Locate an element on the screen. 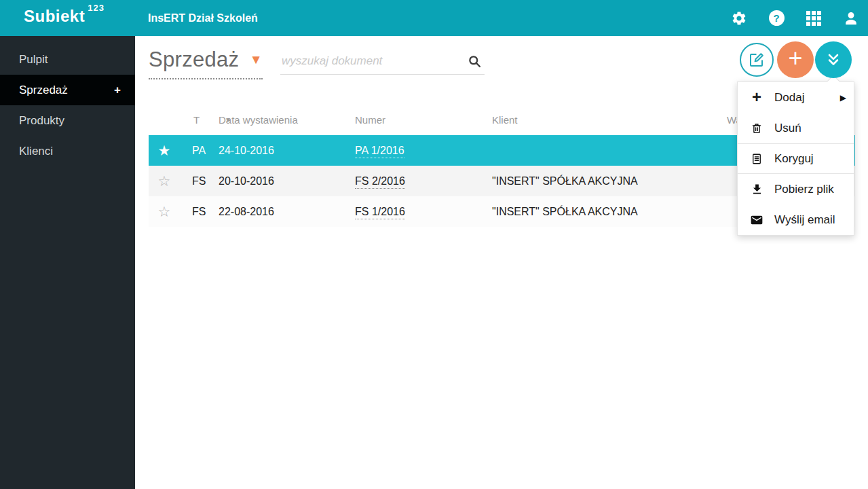 The height and width of the screenshot is (489, 868). column-header-type: T is located at coordinates (197, 120).